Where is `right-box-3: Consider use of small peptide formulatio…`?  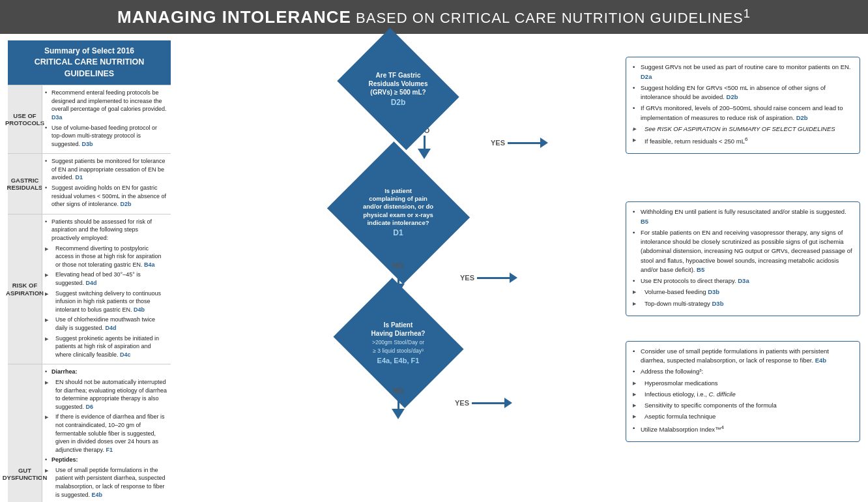 right-box-3: Consider use of small peptide formulatio… is located at coordinates (743, 391).